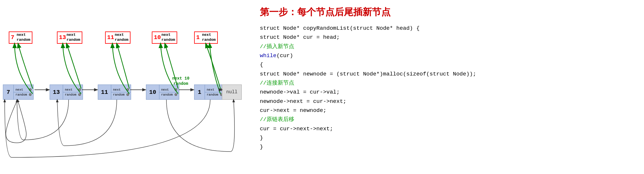  Describe the element at coordinates (20, 38) in the screenshot. I see `ghost-node-7: 7 next random` at that location.